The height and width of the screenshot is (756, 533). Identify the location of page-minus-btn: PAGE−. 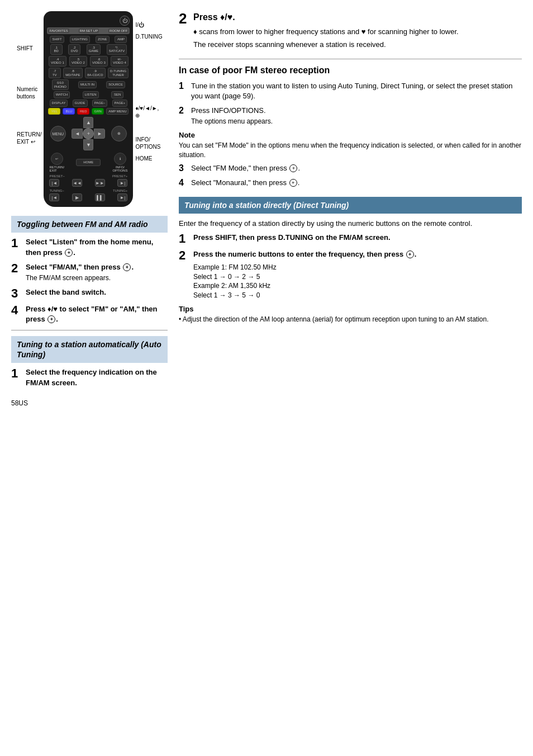
(100, 103).